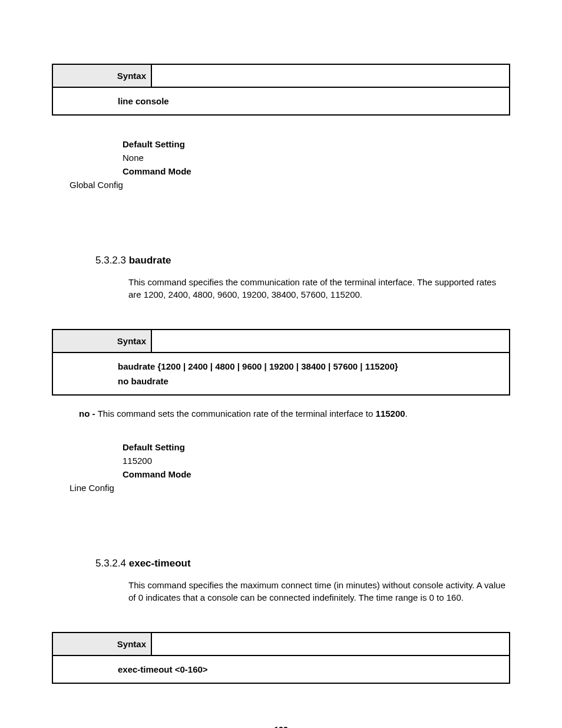  Describe the element at coordinates (281, 658) in the screenshot. I see `syntax-box-3: Syntax exec-timeout <0-160>` at that location.